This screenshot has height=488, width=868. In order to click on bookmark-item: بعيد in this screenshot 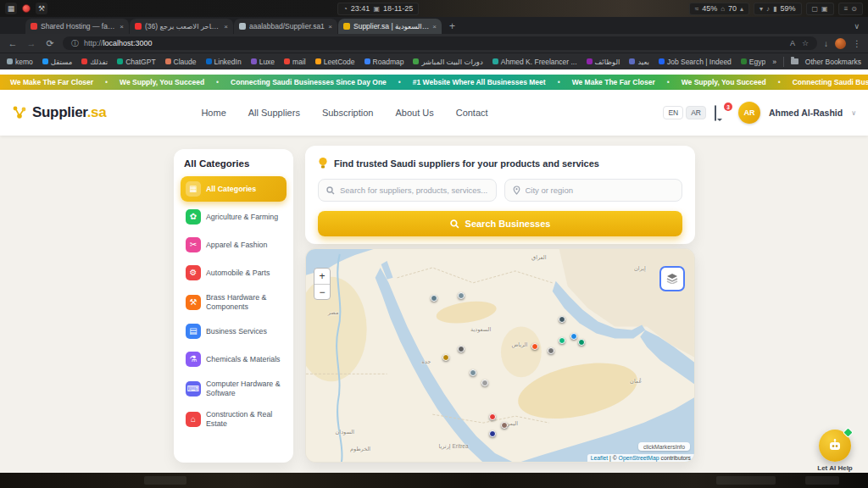, I will do `click(639, 62)`.